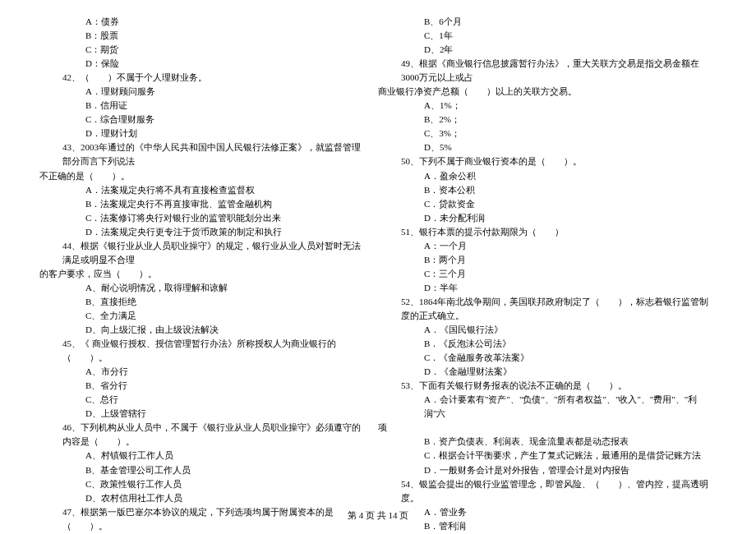  I want to click on option: B．信用证, so click(201, 105).